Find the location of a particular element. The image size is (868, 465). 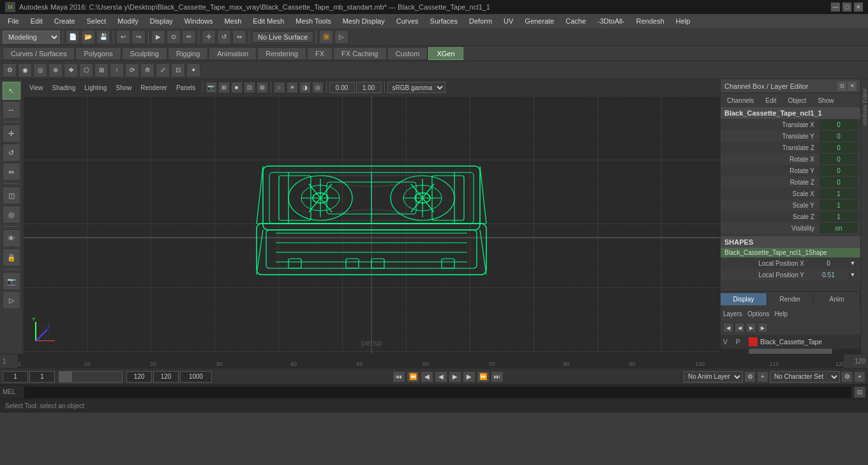

lock-btn: 🔒 is located at coordinates (11, 257).